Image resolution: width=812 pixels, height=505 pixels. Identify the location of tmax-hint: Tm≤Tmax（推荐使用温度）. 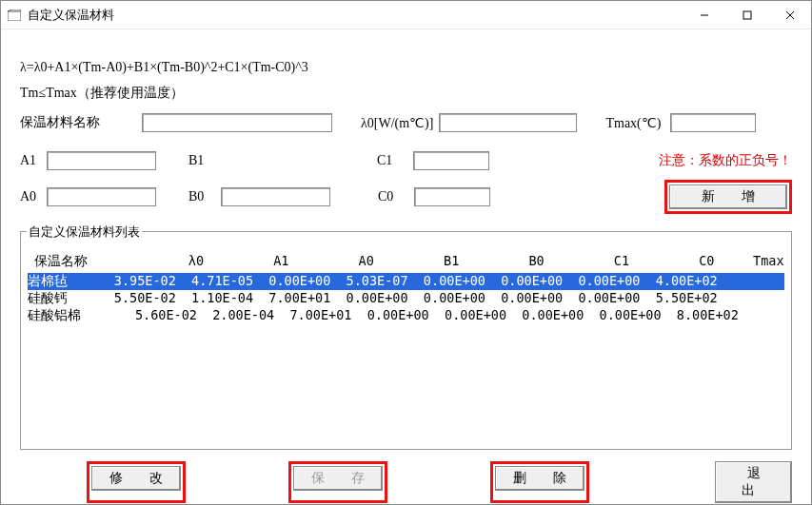
(406, 93).